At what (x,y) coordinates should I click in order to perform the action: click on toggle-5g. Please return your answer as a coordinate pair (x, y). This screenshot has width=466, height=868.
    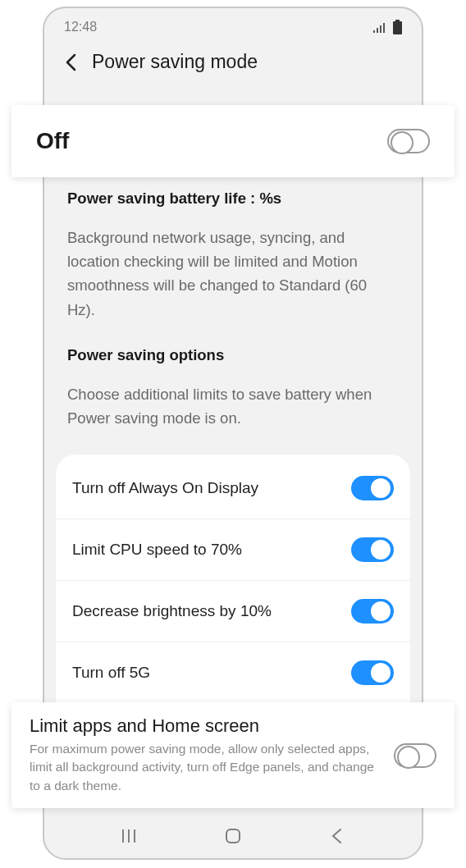
    Looking at the image, I should click on (372, 673).